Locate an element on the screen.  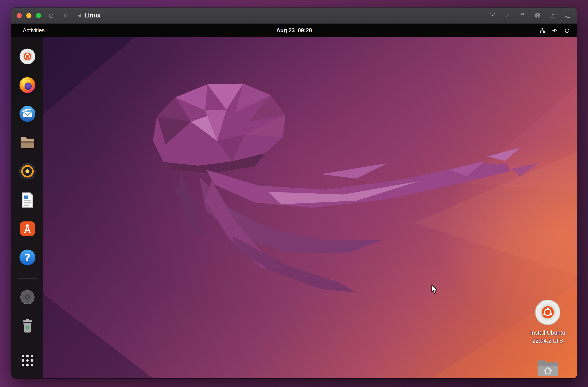
help-icon: ? is located at coordinates (27, 258).